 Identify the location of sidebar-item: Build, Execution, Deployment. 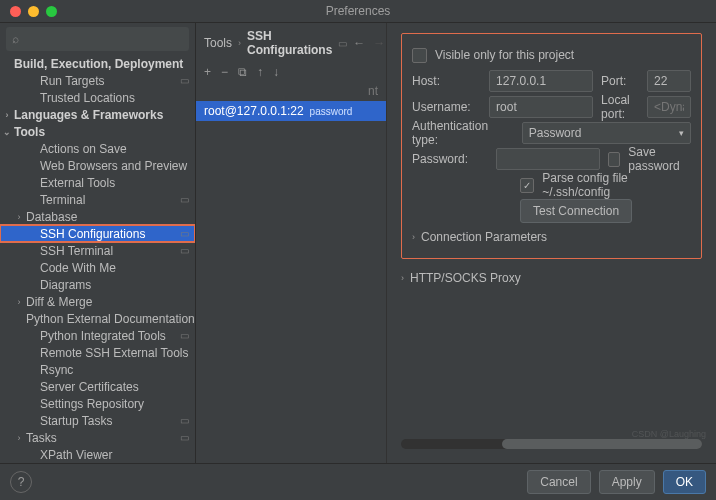
(98, 64).